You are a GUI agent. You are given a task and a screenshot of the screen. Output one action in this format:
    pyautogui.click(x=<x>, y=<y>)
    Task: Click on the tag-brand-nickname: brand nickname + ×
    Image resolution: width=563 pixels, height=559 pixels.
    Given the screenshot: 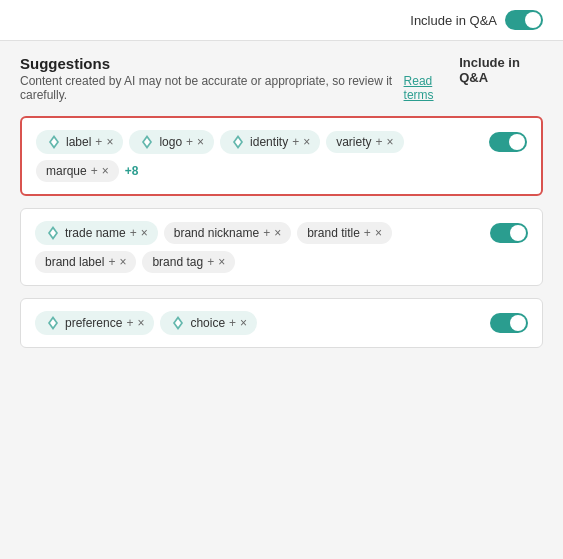 What is the action you would take?
    pyautogui.click(x=228, y=233)
    